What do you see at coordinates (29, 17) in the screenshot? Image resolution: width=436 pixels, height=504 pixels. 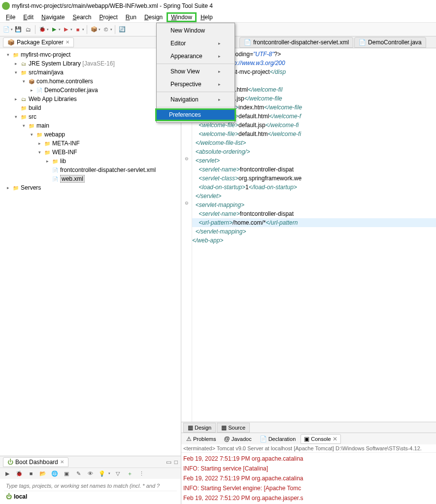 I see `menu-edit: Edit` at bounding box center [29, 17].